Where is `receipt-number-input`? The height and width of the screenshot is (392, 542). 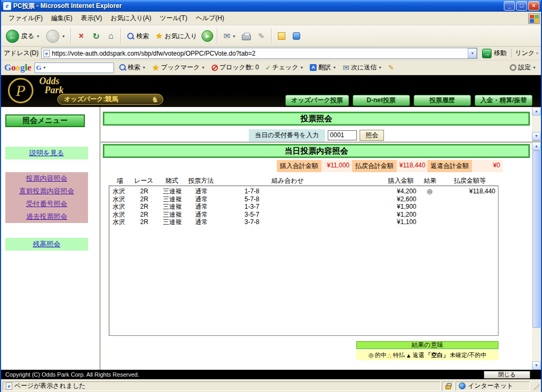
receipt-number-input is located at coordinates (343, 136).